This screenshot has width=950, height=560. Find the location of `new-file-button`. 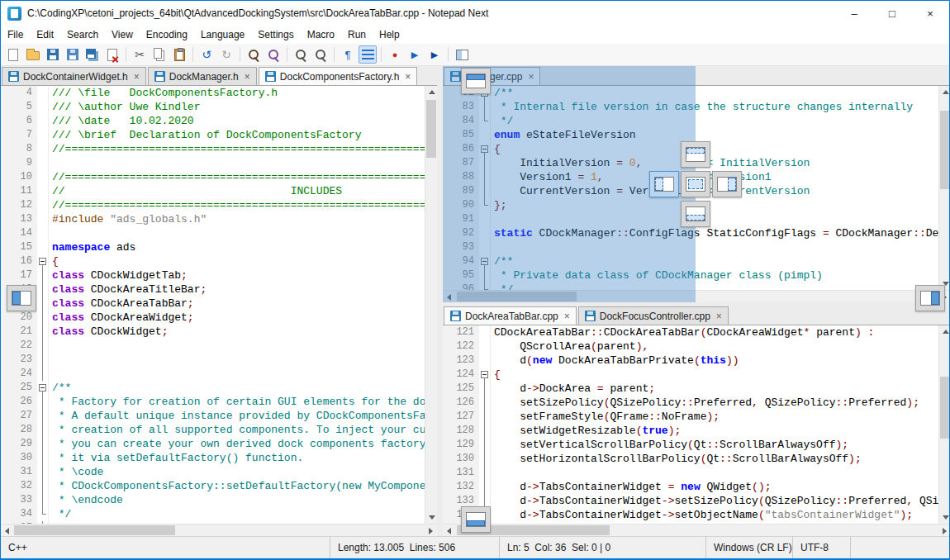

new-file-button is located at coordinates (13, 55).